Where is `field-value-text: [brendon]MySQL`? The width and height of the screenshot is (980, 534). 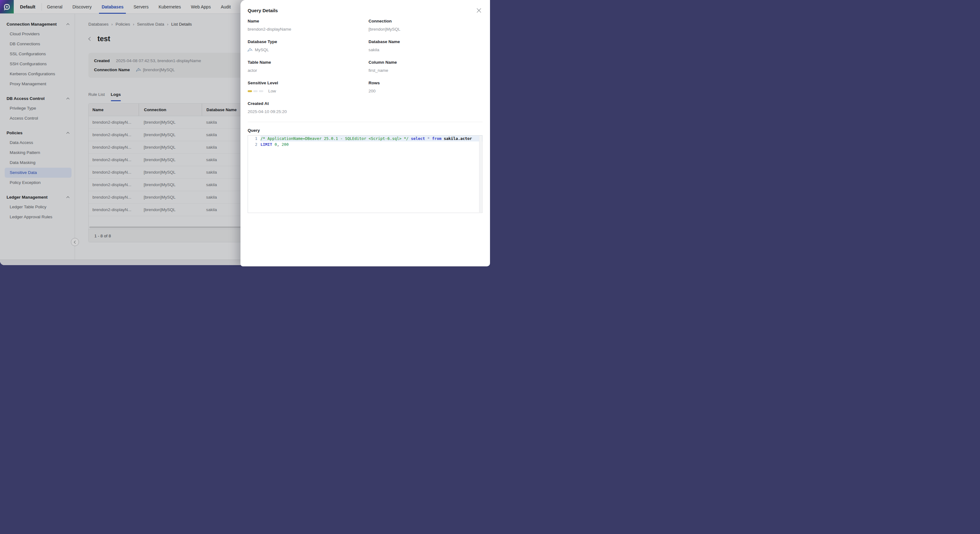 field-value-text: [brendon]MySQL is located at coordinates (384, 29).